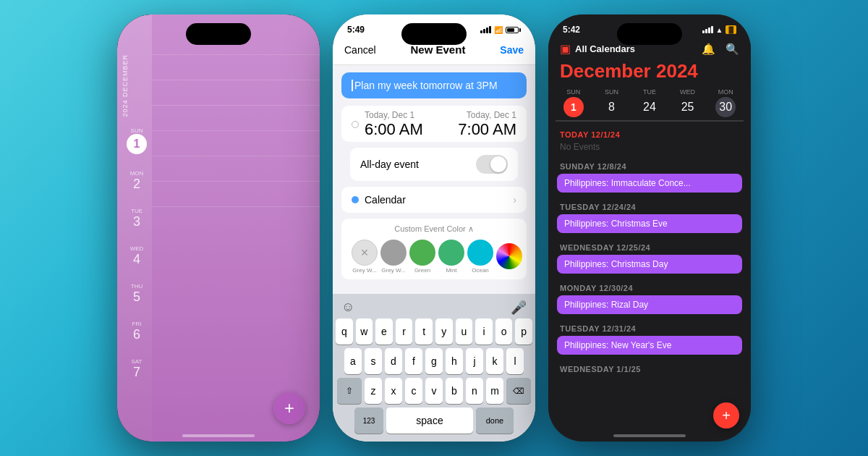  What do you see at coordinates (289, 408) in the screenshot?
I see `add-event-button: +` at bounding box center [289, 408].